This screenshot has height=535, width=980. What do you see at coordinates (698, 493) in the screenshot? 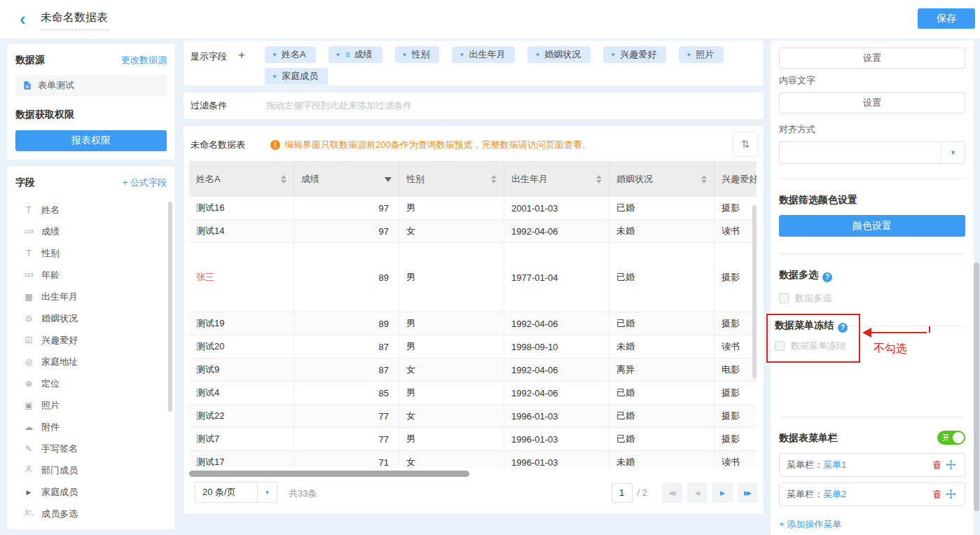
I see `prev-page-button: ◀` at bounding box center [698, 493].